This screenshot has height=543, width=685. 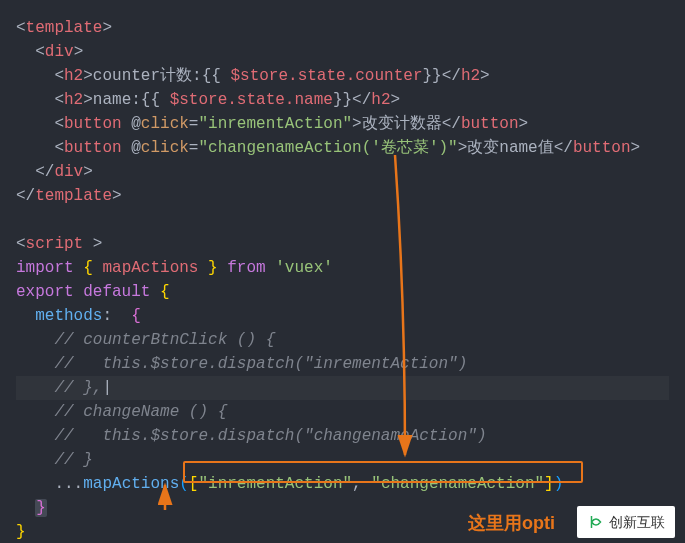 I want to click on code-line: </div>, so click(x=342, y=172).